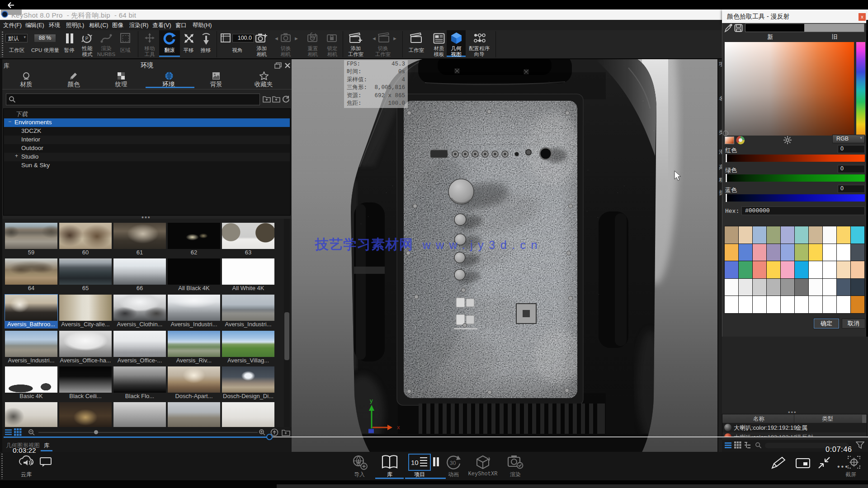 This screenshot has width=868, height=488. I want to click on svg-text: 30, so click(453, 463).